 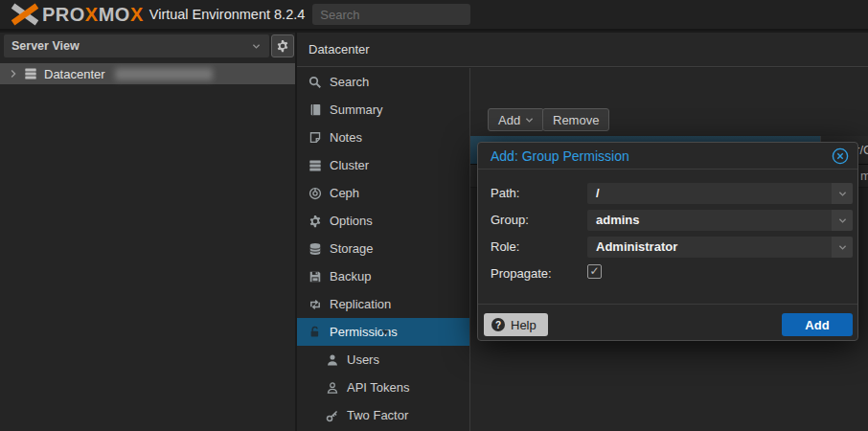 What do you see at coordinates (840, 156) in the screenshot?
I see `close-icon` at bounding box center [840, 156].